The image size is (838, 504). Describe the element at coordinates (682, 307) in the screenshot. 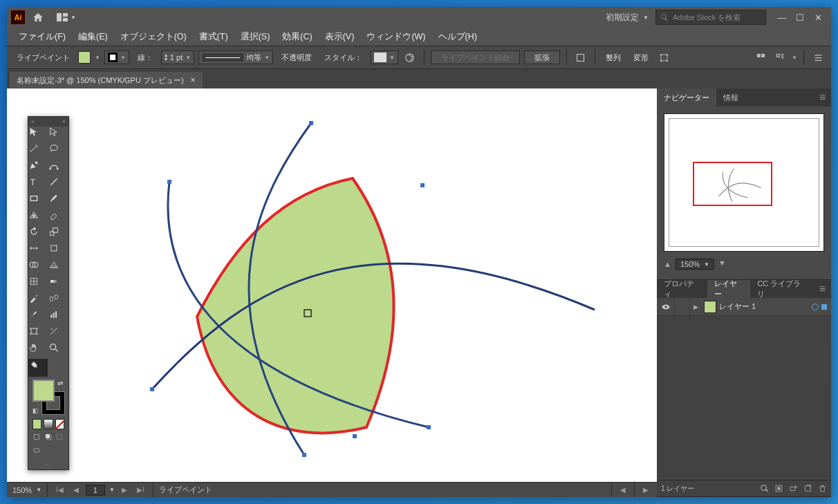

I see `lock-toggle` at that location.